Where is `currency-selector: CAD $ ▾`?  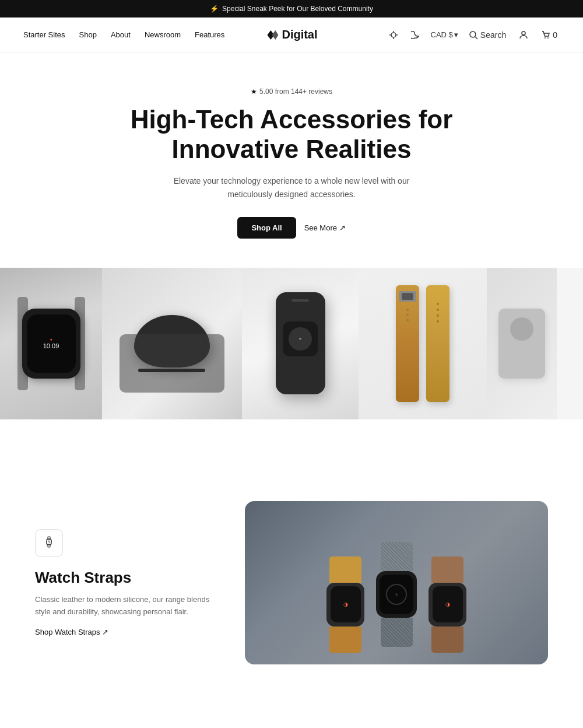 currency-selector: CAD $ ▾ is located at coordinates (444, 35).